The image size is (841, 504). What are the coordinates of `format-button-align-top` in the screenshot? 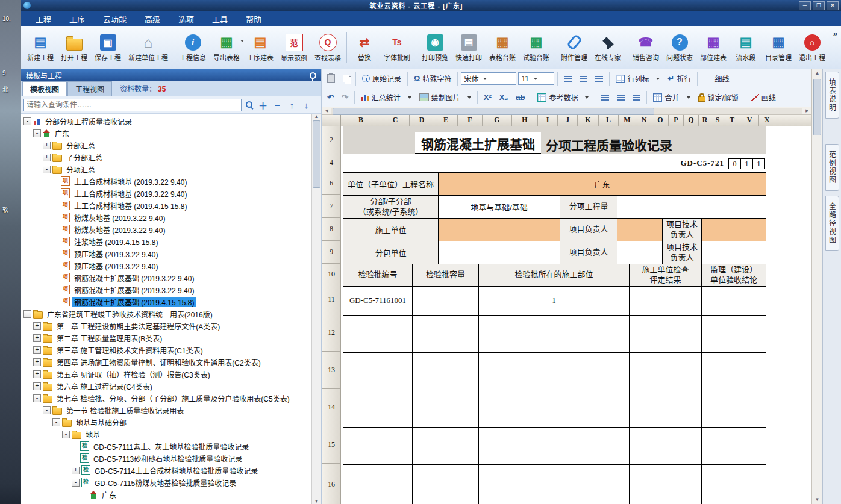 It's located at (605, 98).